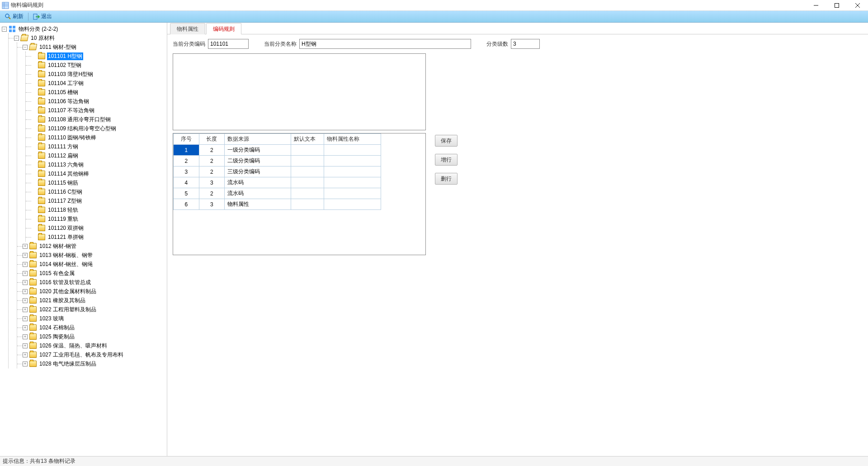  What do you see at coordinates (92, 291) in the screenshot?
I see `tree-sibling-node: +1020 其他金属材料制品` at bounding box center [92, 291].